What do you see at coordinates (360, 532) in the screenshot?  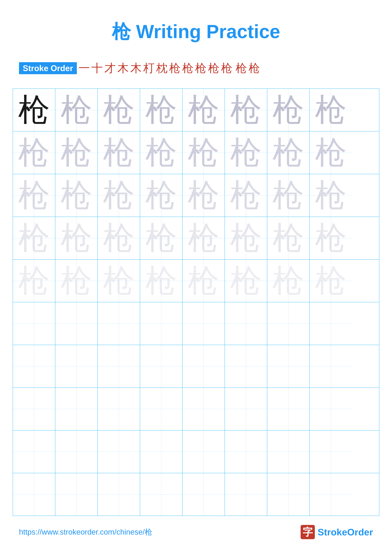 I see `logo-order: Order` at bounding box center [360, 532].